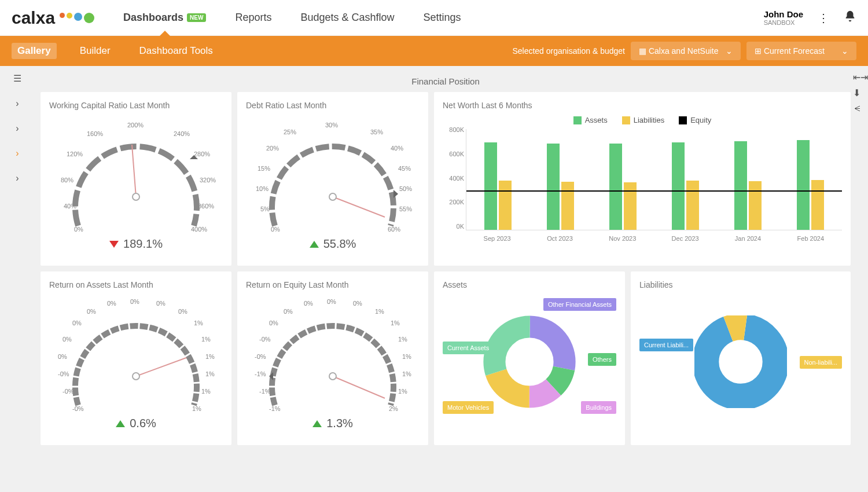 This screenshot has height=492, width=868. I want to click on svg-text: 45%, so click(404, 168).